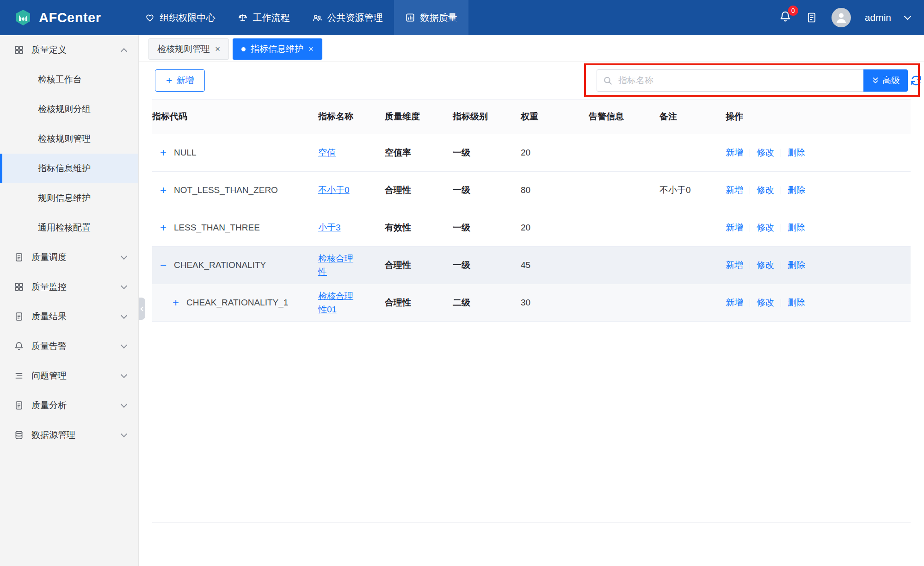  I want to click on cell-name: 不小于0, so click(351, 190).